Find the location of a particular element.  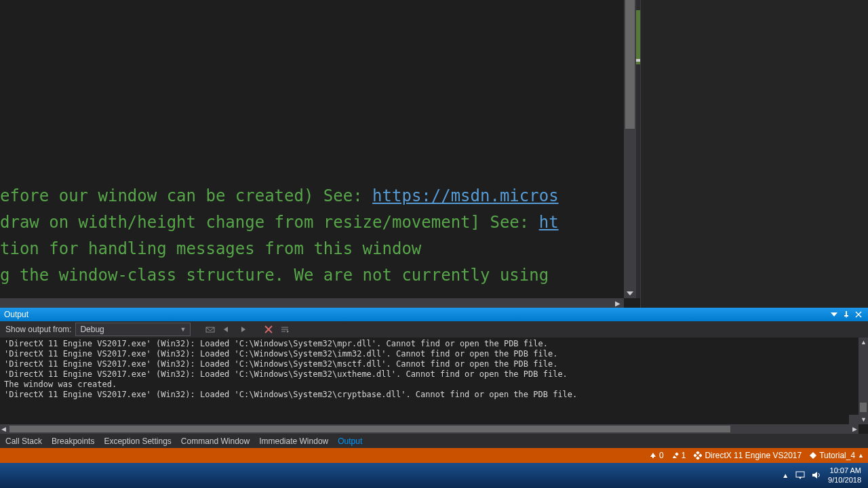

output-panel-title: Output is located at coordinates (416, 314).